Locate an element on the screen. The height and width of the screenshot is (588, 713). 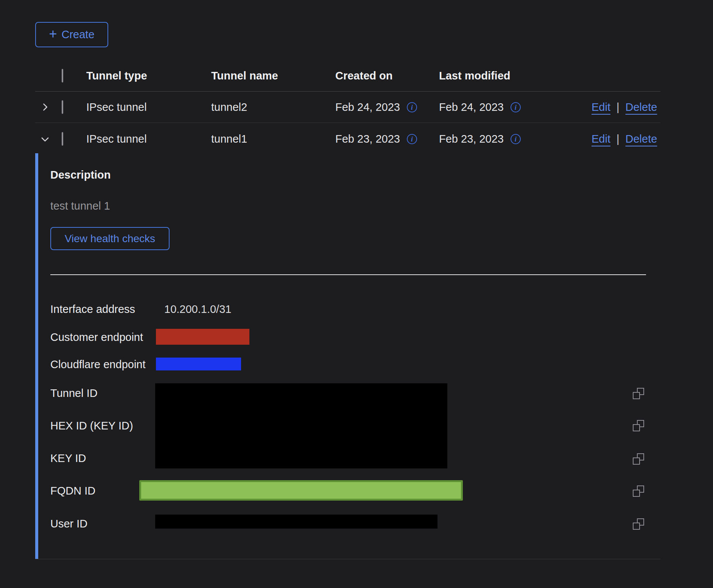
hex-id-label: HEX ID (KEY ID) is located at coordinates (92, 426).